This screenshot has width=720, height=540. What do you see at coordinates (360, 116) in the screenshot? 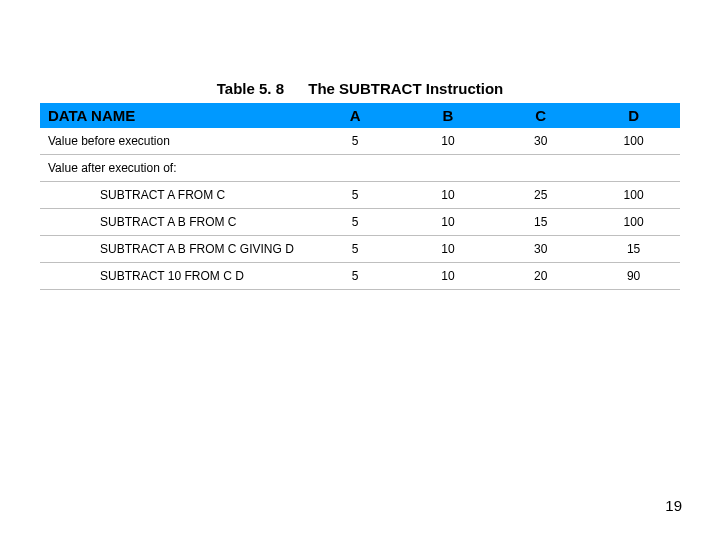
I see `table-header-row: DATA NAME A B C D` at bounding box center [360, 116].